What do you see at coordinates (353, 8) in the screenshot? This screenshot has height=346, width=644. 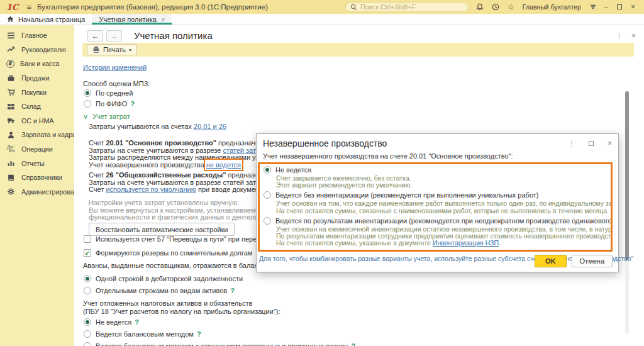 I see `search-icon` at bounding box center [353, 8].